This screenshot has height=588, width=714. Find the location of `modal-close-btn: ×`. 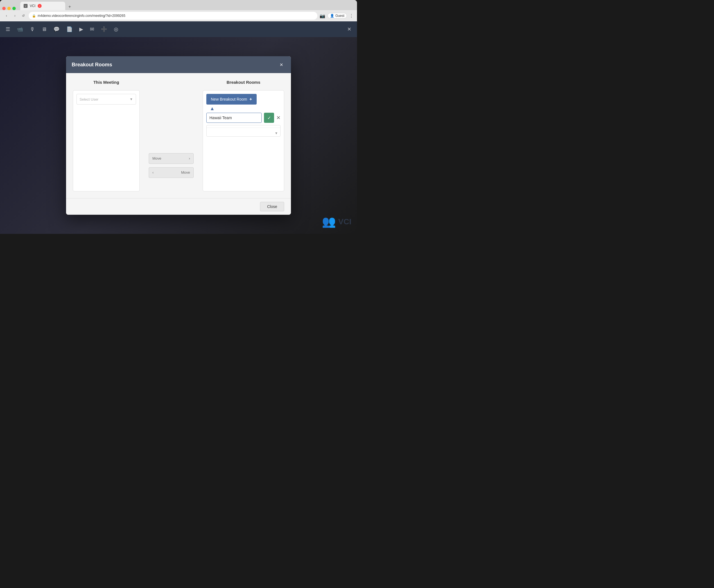

modal-close-btn: × is located at coordinates (281, 64).